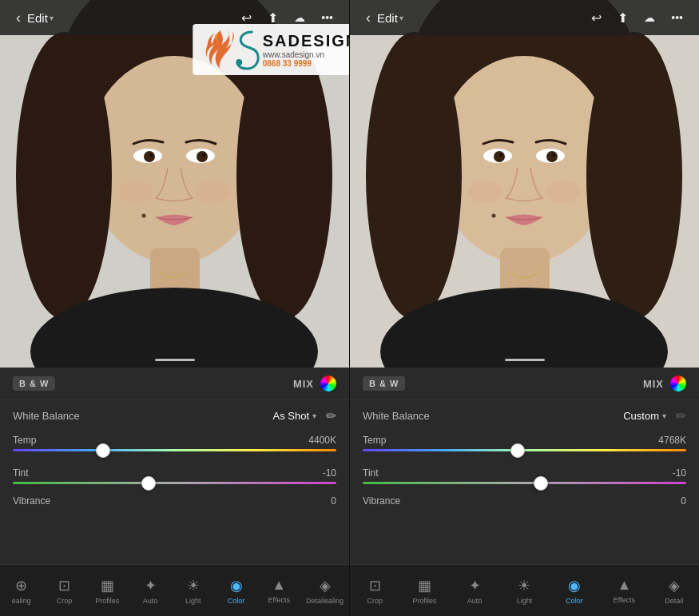  Describe the element at coordinates (142, 415) in the screenshot. I see `left-wb-label: White Balance` at that location.